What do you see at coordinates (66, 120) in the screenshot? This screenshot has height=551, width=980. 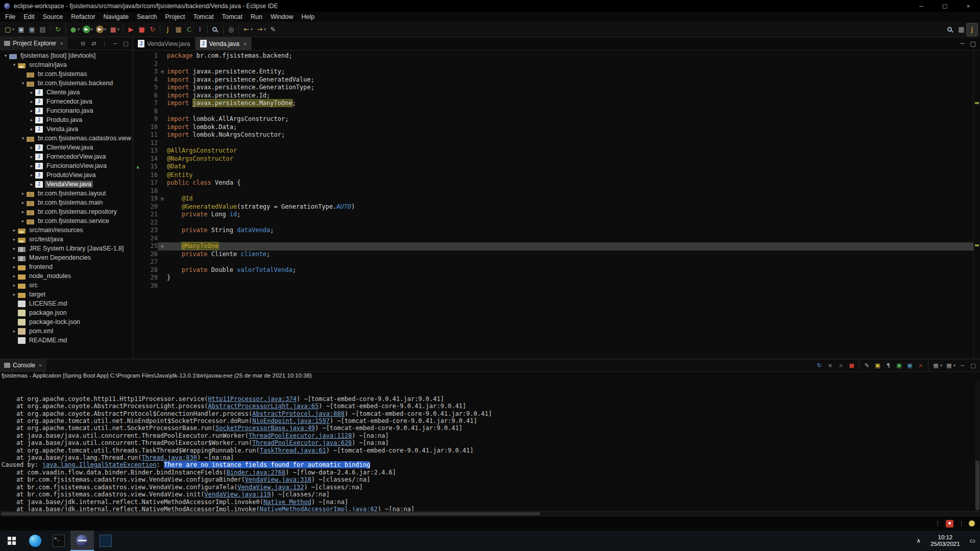 I see `tree-item: ▸Produto.java` at bounding box center [66, 120].